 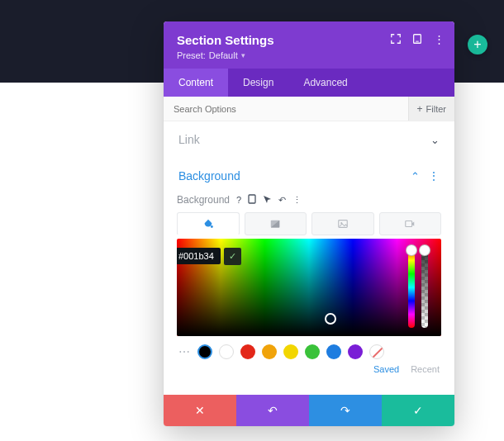 What do you see at coordinates (435, 140) in the screenshot?
I see `chevron-down-icon: ⌄` at bounding box center [435, 140].